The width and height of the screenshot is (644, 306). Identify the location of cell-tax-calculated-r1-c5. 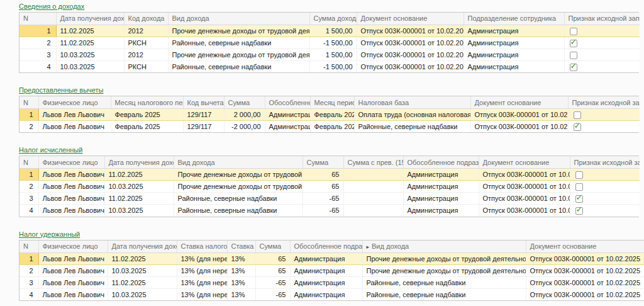
(374, 186).